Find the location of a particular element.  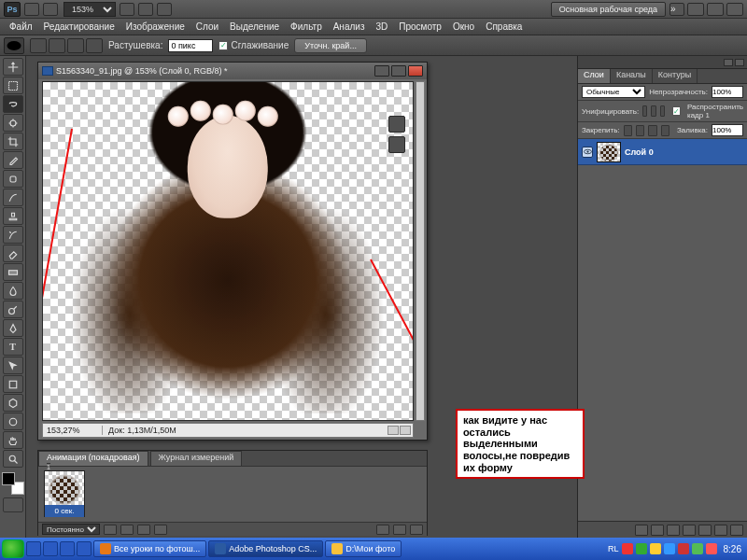

lock-transparent-icon is located at coordinates (627, 131).